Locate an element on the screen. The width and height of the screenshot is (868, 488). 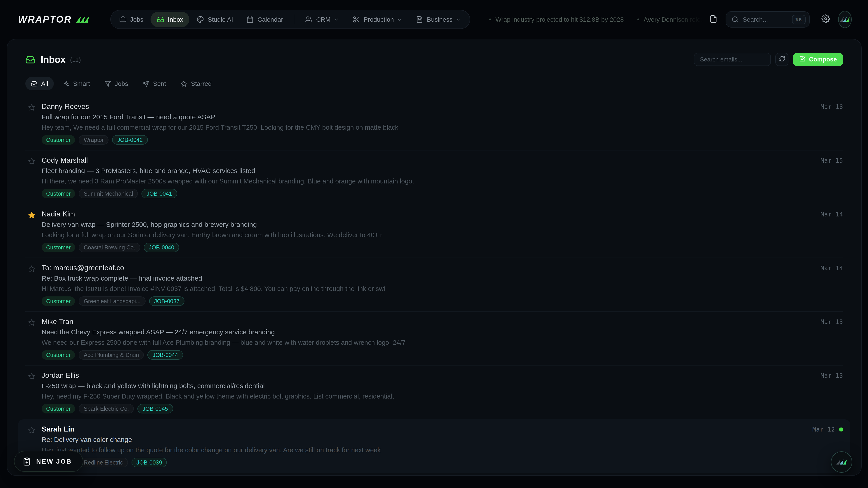
user-avatar is located at coordinates (845, 20).